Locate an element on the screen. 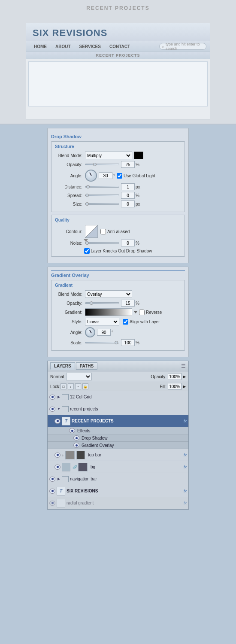  lock-all-icon: 🔒 is located at coordinates (85, 386).